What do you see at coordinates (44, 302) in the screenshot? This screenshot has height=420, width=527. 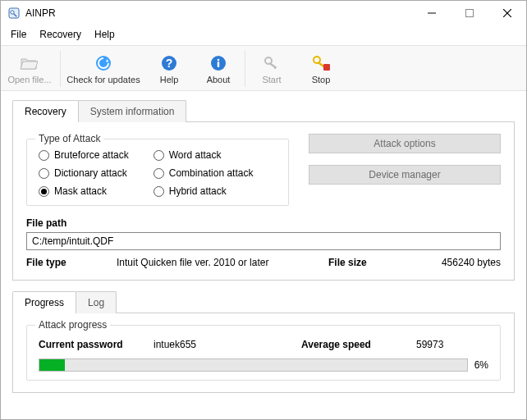 I see `tab-progress: Progress` at bounding box center [44, 302].